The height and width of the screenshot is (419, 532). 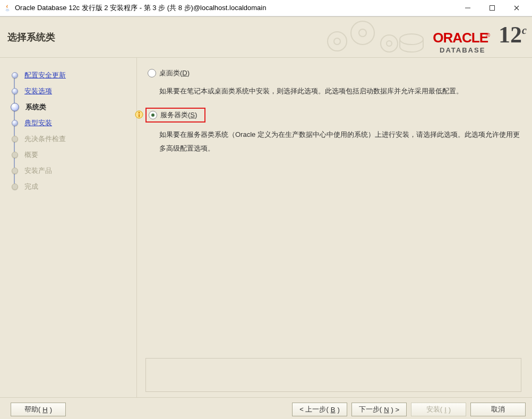 What do you see at coordinates (153, 115) in the screenshot?
I see `radio-server` at bounding box center [153, 115].